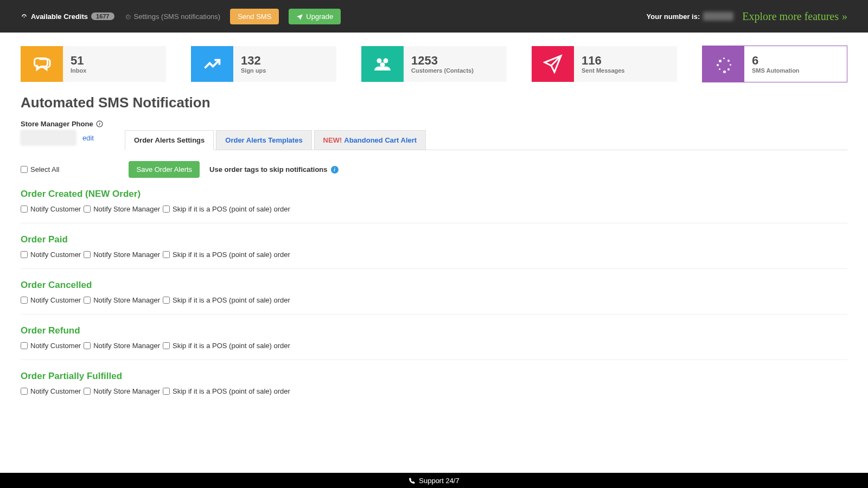 The height and width of the screenshot is (488, 868). I want to click on manager-phone-field, so click(48, 138).